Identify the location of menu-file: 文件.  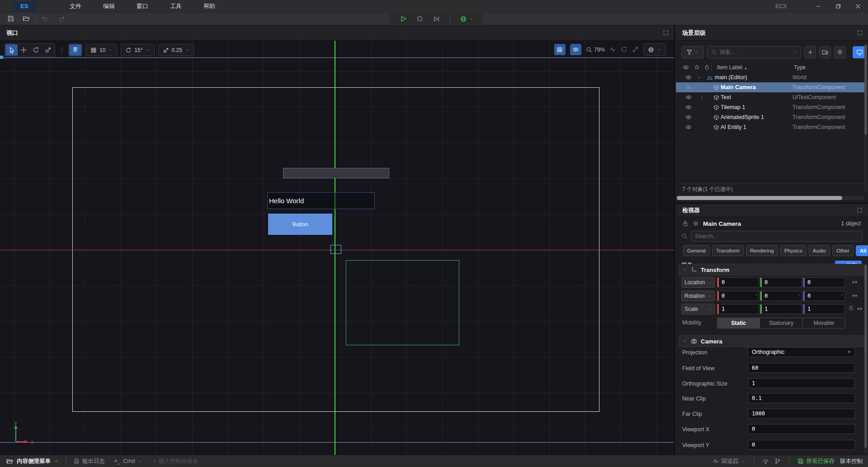
(75, 6).